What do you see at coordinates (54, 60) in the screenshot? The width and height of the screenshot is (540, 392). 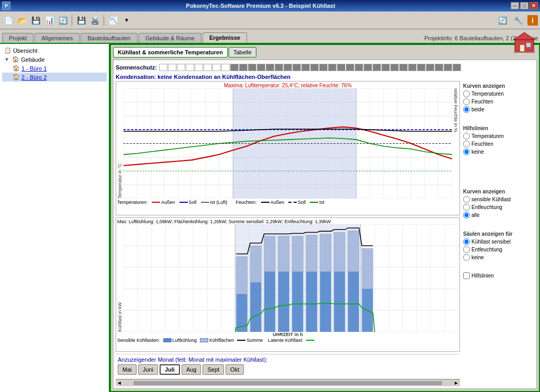 I see `tree-item-gebaude: ▼ 🏠 Gebäude` at bounding box center [54, 60].